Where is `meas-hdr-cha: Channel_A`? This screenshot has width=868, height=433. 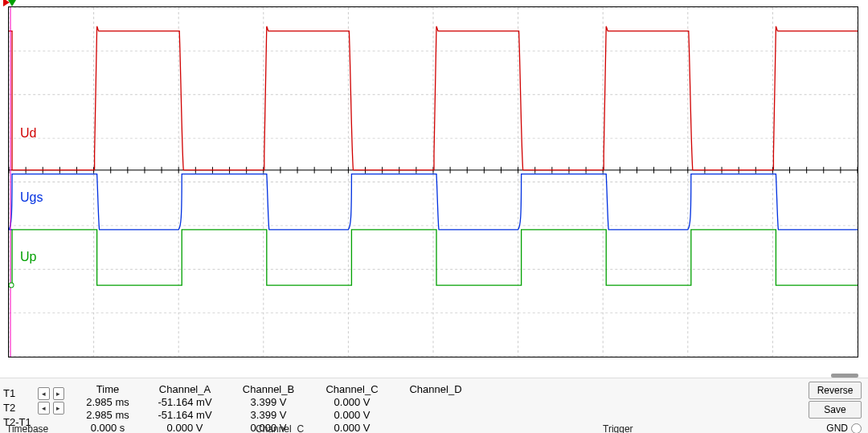 meas-hdr-cha: Channel_A is located at coordinates (185, 390).